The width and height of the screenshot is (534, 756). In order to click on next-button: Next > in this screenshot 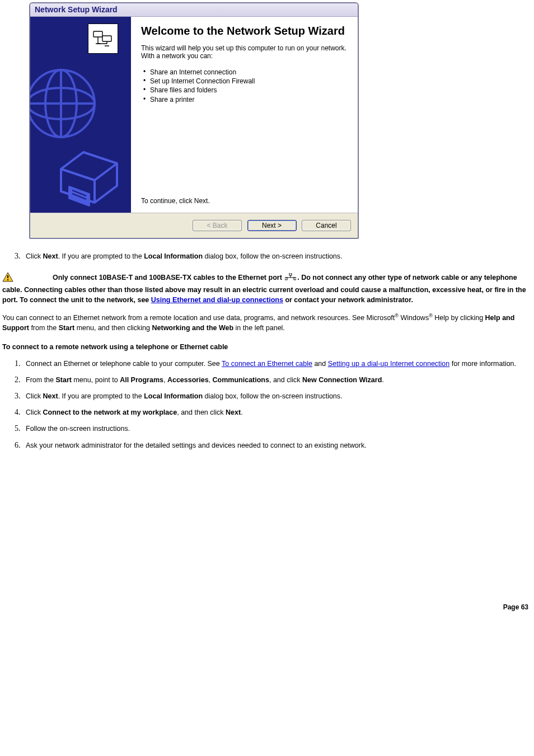, I will do `click(272, 226)`.